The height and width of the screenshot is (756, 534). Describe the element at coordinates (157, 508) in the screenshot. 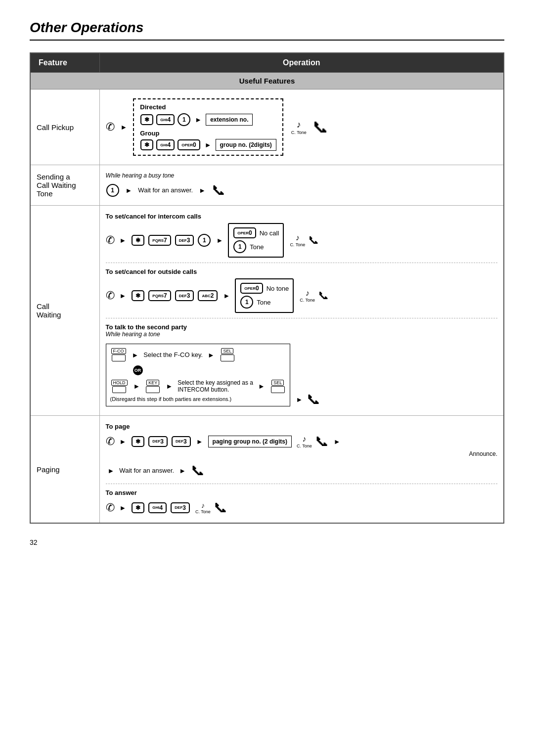

I see `ghi4-ans: GHI4` at that location.